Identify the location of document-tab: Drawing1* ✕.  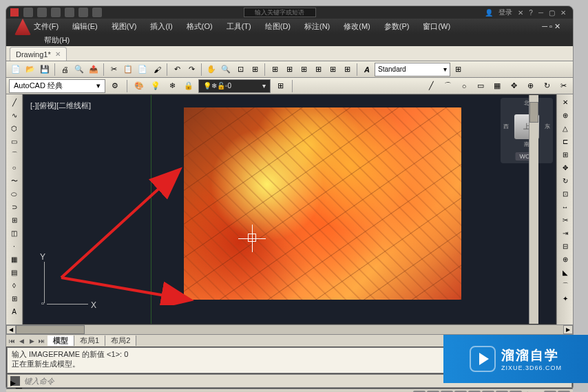
(39, 54).